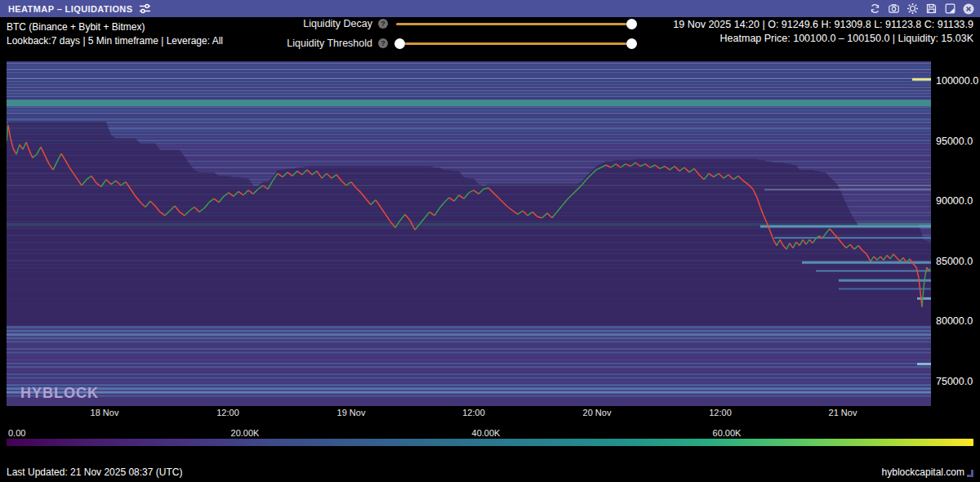  I want to click on colorbar-tick: 20.00K, so click(245, 433).